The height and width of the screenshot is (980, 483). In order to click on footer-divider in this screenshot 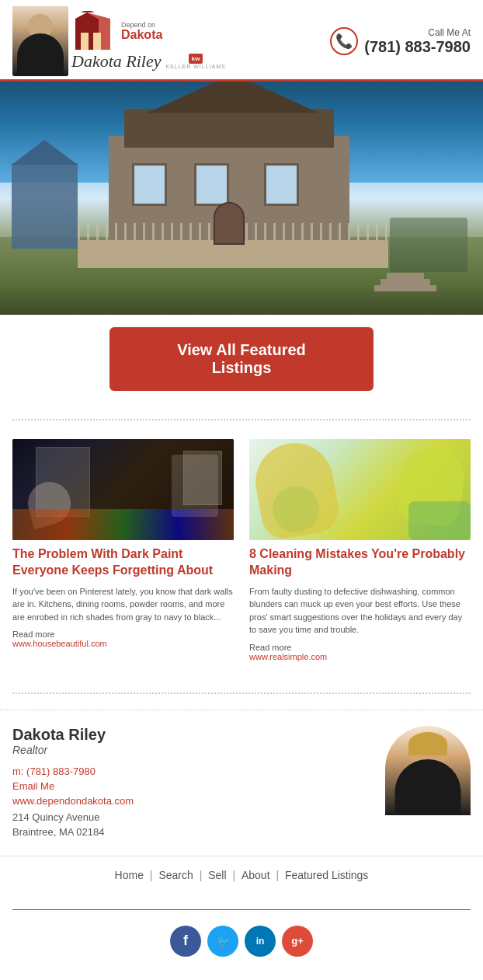, I will do `click(242, 909)`.